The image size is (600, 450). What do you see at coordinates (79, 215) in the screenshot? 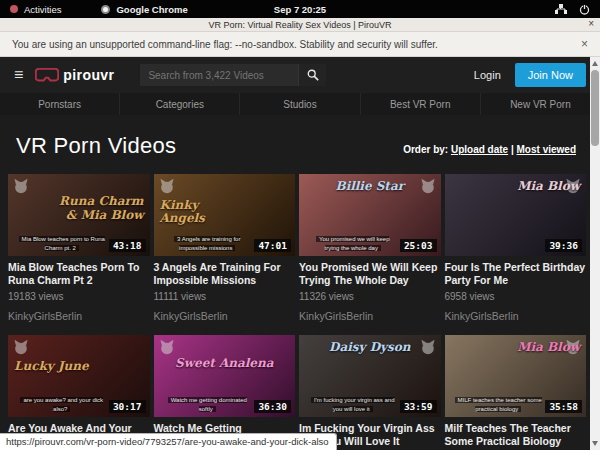
I see `video-thumbnail: Runa Charm & Mia Blow Mia Blow teaches p…` at bounding box center [79, 215].